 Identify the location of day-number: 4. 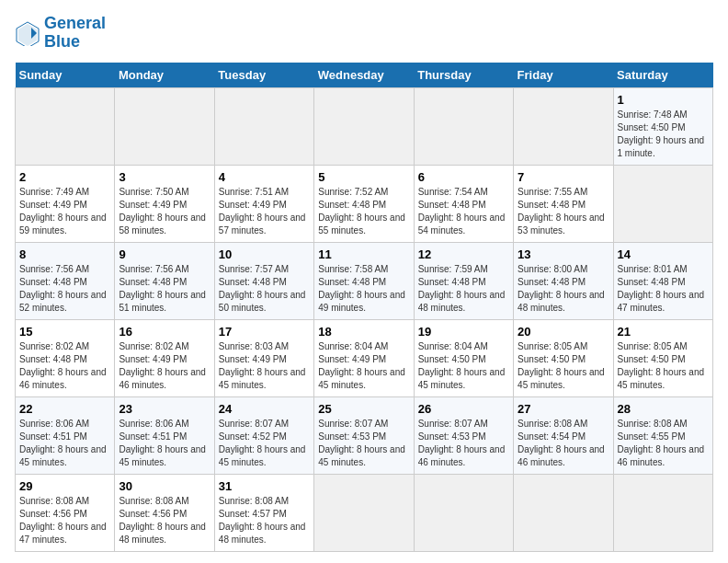
(265, 177).